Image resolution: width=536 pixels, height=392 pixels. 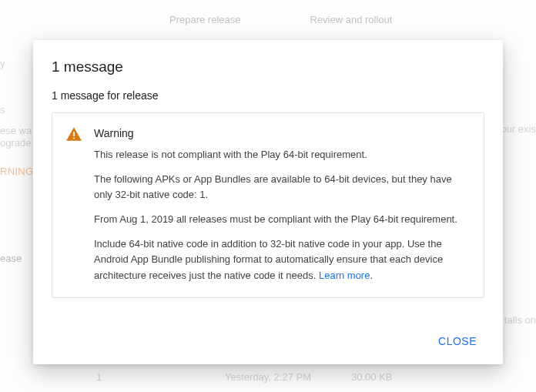 What do you see at coordinates (268, 259) in the screenshot?
I see `warning-text: Include 64-bit native code in addition t…` at bounding box center [268, 259].